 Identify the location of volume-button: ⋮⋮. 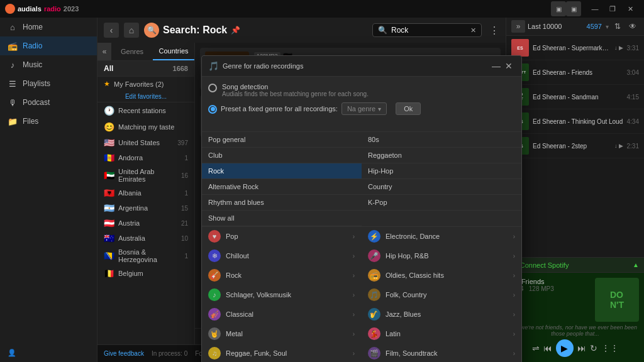
(610, 348).